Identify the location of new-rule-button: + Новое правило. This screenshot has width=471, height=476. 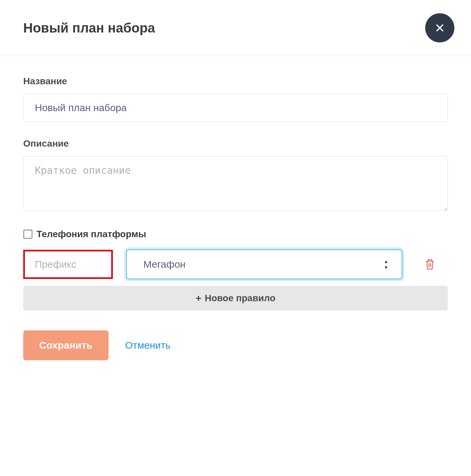
(236, 298).